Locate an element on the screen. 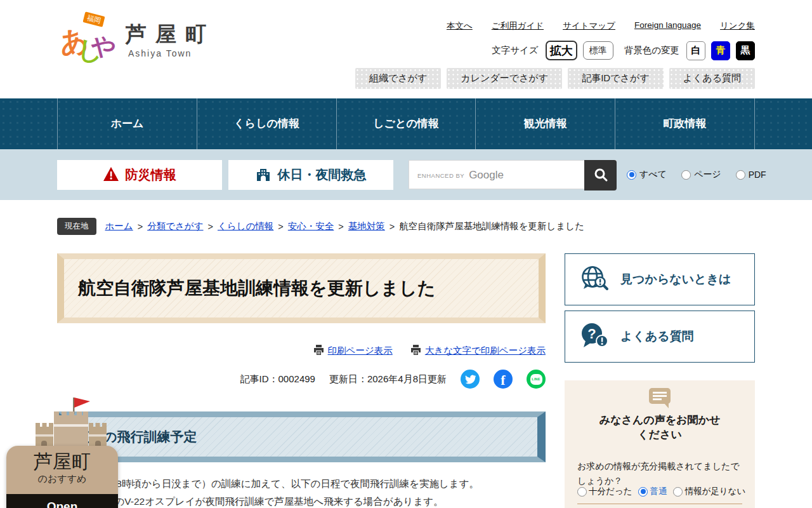  nav-item-tourism: 観光情報 is located at coordinates (546, 124).